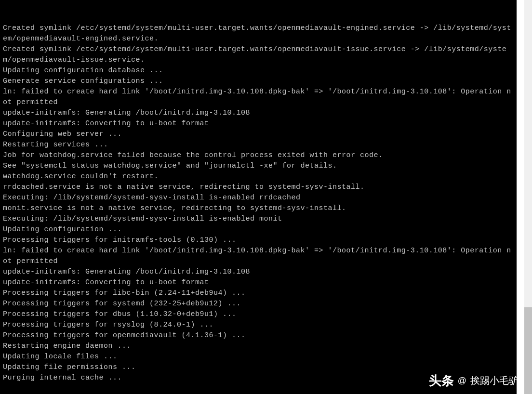  Describe the element at coordinates (258, 304) in the screenshot. I see `terminal-line: Processing triggers for systemd (232-25+…` at that location.